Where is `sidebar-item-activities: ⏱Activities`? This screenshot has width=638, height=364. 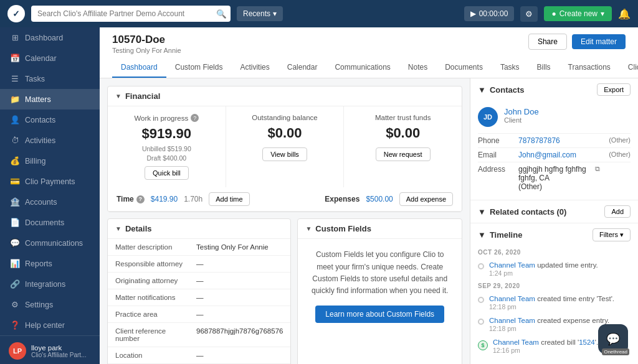
sidebar-item-activities: ⏱Activities is located at coordinates (50, 141).